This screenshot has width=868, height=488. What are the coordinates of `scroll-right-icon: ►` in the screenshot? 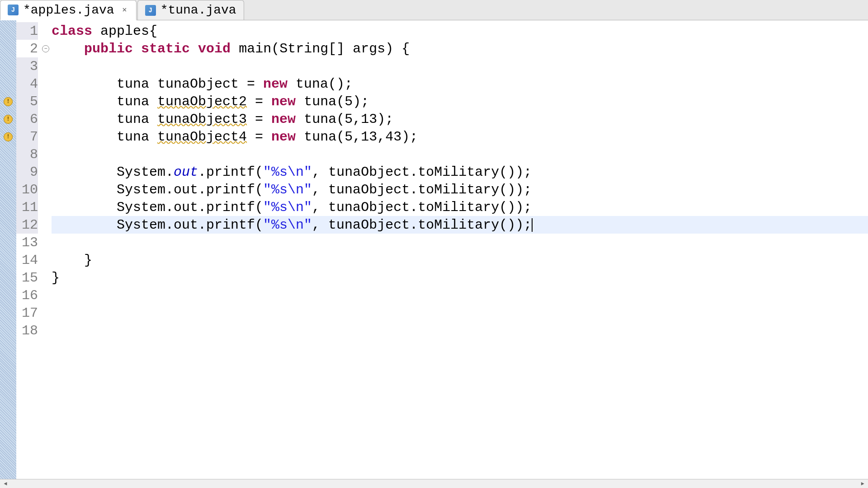 It's located at (863, 484).